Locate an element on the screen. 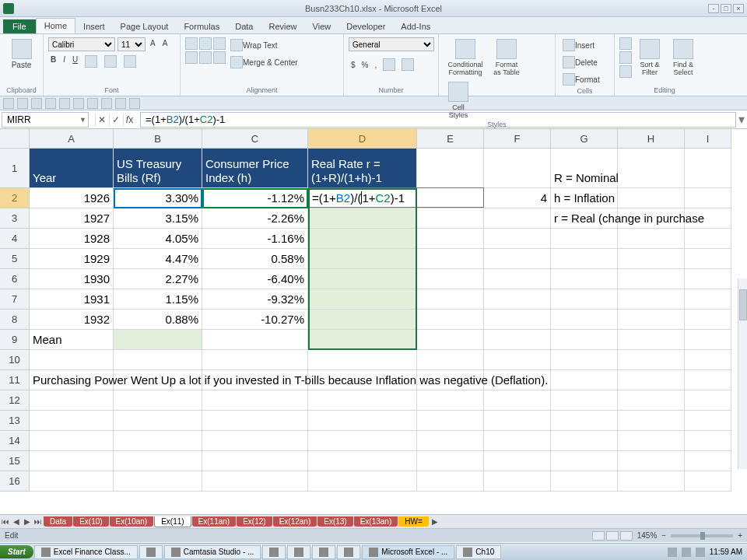 The height and width of the screenshot is (560, 747). maximize-button: □ is located at coordinates (726, 9).